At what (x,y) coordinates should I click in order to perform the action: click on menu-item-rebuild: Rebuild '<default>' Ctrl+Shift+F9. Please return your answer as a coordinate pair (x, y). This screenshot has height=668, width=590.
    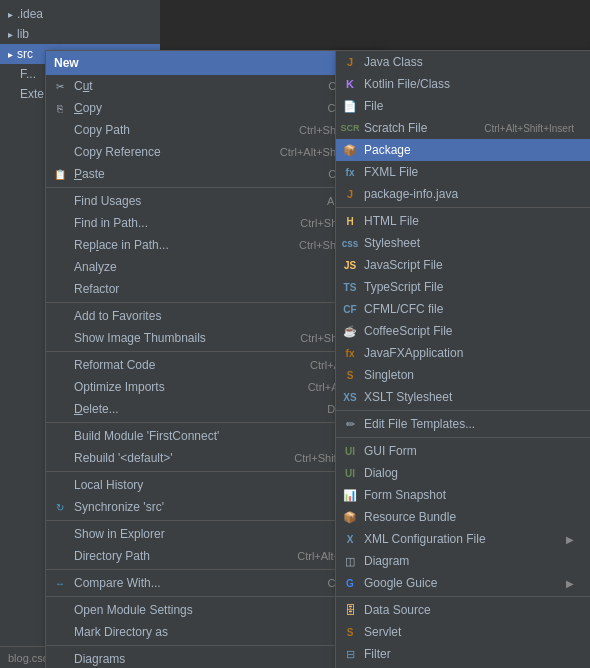
    Looking at the image, I should click on (212, 458).